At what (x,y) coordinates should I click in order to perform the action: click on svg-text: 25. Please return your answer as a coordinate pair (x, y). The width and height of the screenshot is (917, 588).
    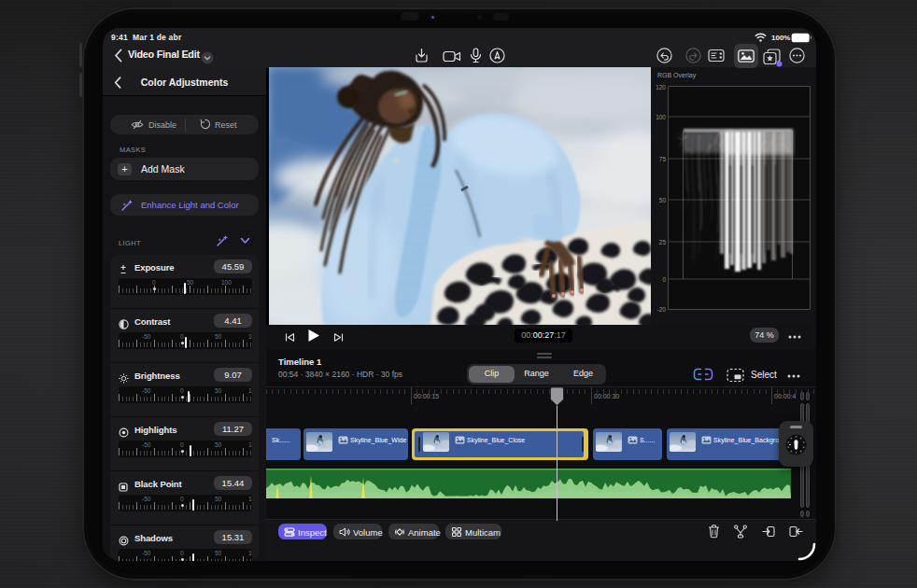
    Looking at the image, I should click on (663, 243).